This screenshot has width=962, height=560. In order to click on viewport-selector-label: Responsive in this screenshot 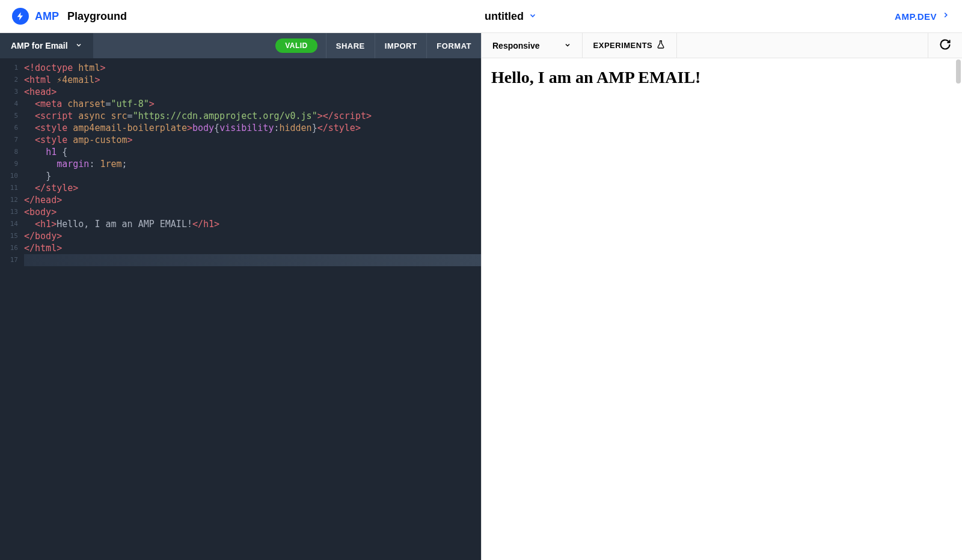, I will do `click(516, 46)`.